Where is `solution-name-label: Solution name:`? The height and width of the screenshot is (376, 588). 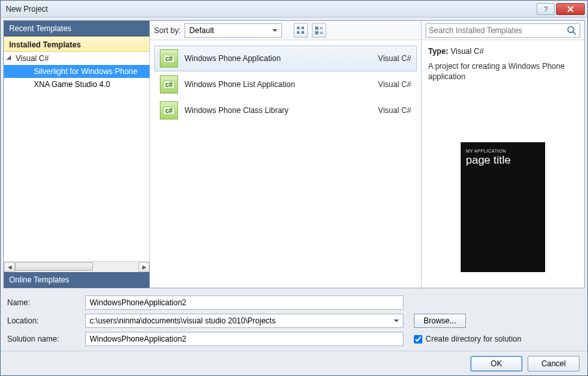 solution-name-label: Solution name: is located at coordinates (43, 339).